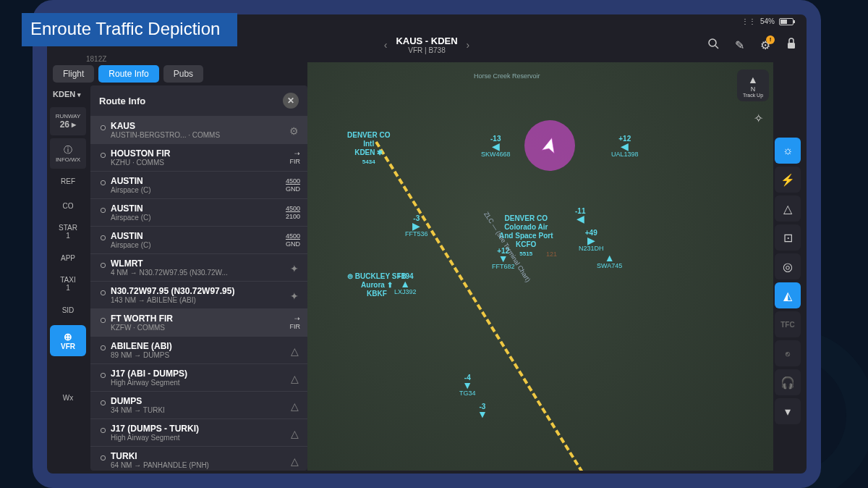 Image resolution: width=868 pixels, height=488 pixels. I want to click on lock-icon, so click(791, 45).